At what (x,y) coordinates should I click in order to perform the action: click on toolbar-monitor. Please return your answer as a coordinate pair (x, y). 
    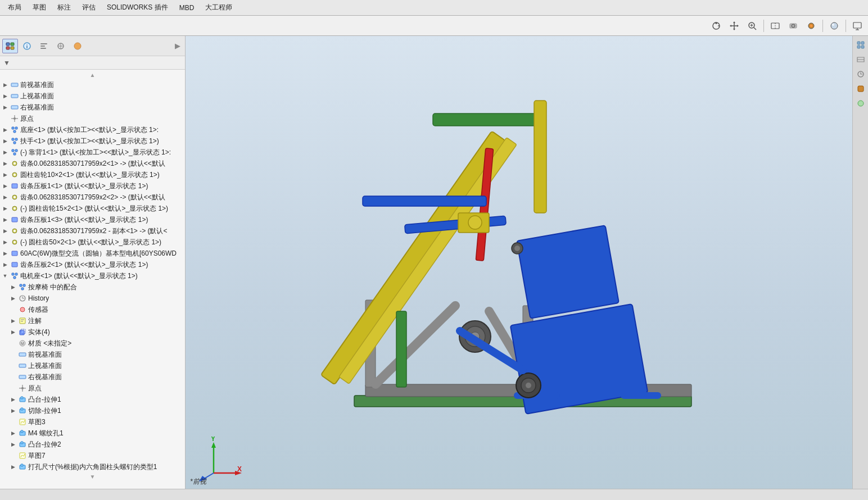
    Looking at the image, I should click on (857, 26).